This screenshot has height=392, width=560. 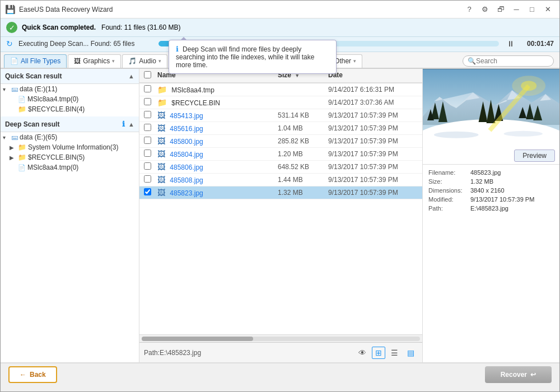 What do you see at coordinates (486, 172) in the screenshot?
I see `filename-value: 485823.jpg` at bounding box center [486, 172].